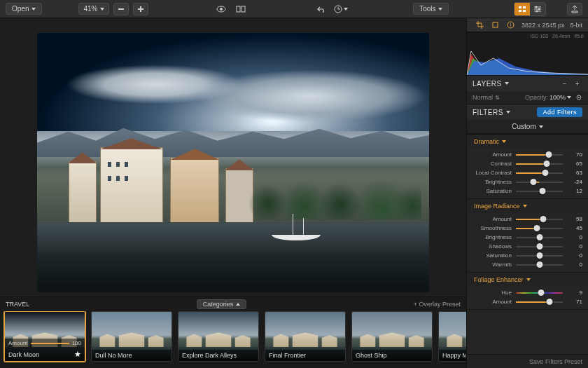 The height and width of the screenshot is (368, 588). I want to click on export-button, so click(575, 9).